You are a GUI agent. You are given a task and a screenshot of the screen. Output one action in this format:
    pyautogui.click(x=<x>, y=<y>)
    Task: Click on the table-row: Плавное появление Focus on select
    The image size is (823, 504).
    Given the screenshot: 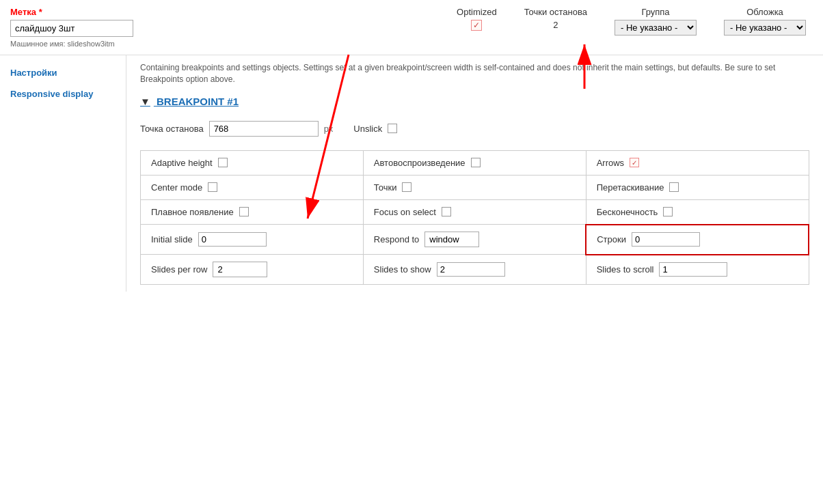 What is the action you would take?
    pyautogui.click(x=475, y=212)
    